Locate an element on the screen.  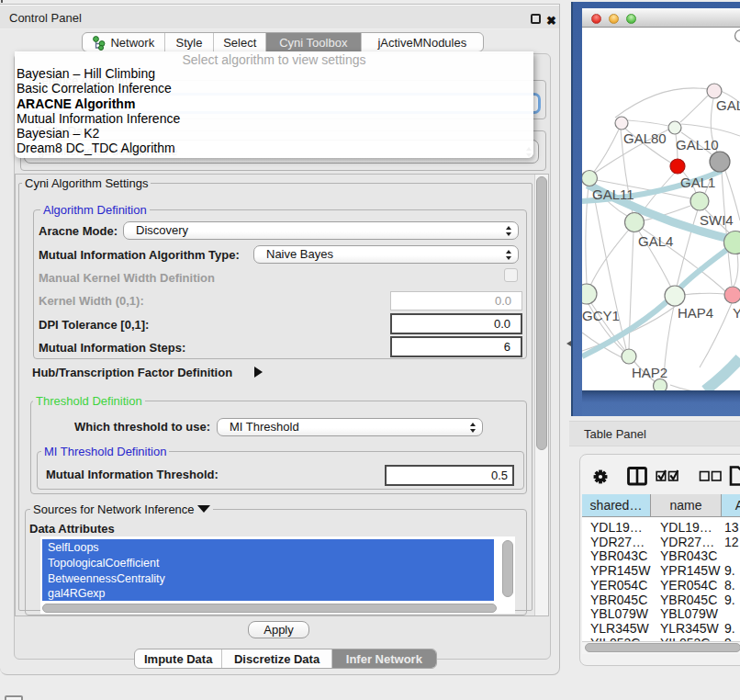
svg-text: GAL1 is located at coordinates (698, 182).